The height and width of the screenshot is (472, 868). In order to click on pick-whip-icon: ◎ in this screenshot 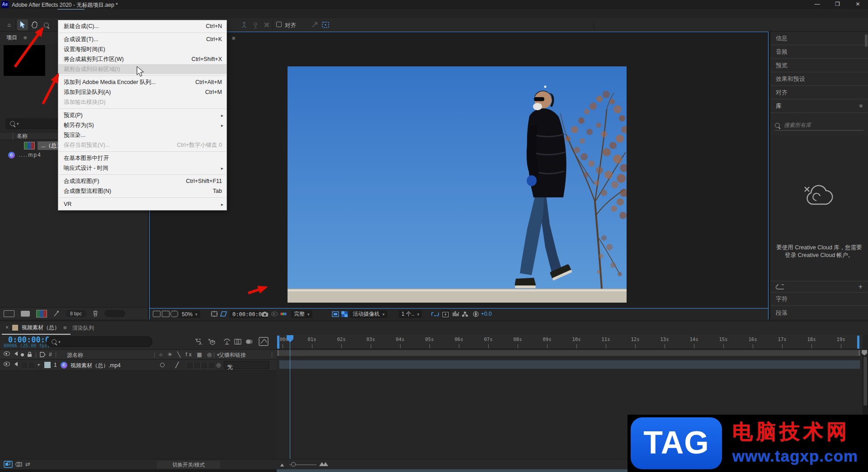, I will do `click(218, 365)`.